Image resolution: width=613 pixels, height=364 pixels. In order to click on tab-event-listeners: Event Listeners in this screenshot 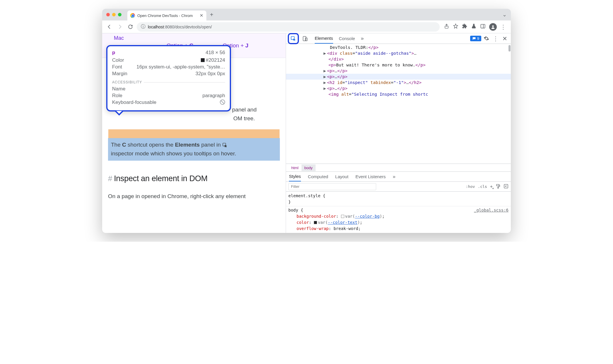, I will do `click(371, 177)`.